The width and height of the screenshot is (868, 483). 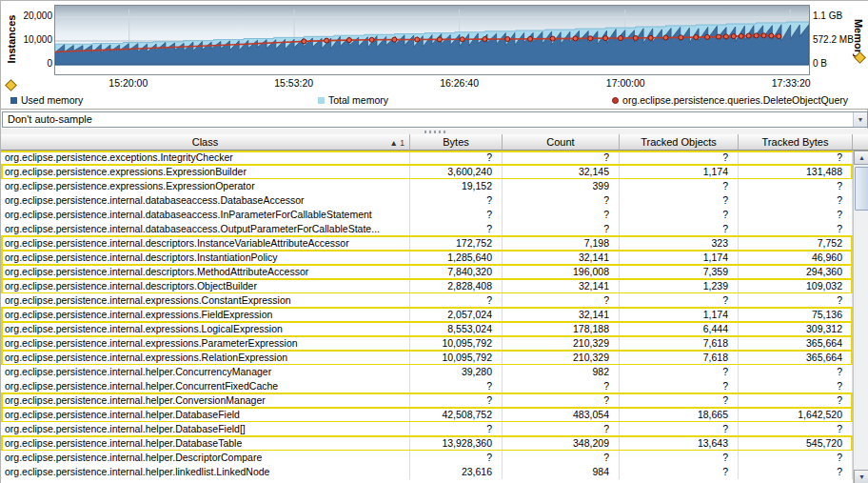 I want to click on column-header-label: Tracked Bytes, so click(x=796, y=142).